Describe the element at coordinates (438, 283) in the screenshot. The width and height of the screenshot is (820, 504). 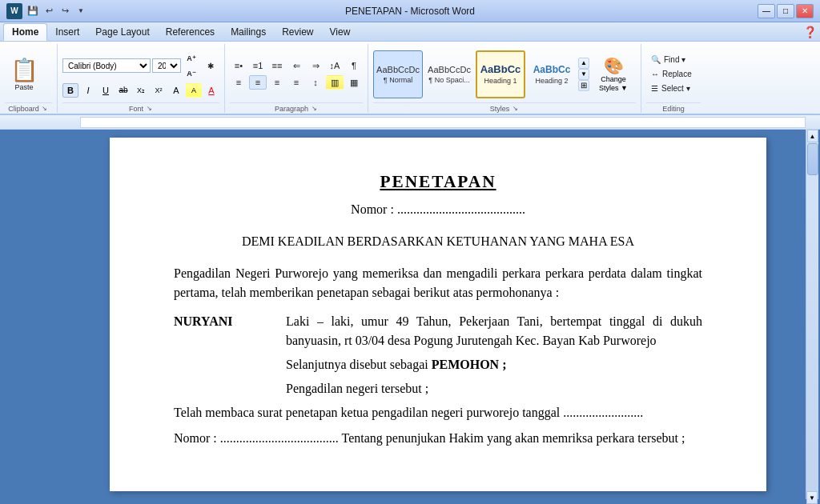
I see `body1-text: Pengadilan Negeri Purworejo yang memerik…` at that location.